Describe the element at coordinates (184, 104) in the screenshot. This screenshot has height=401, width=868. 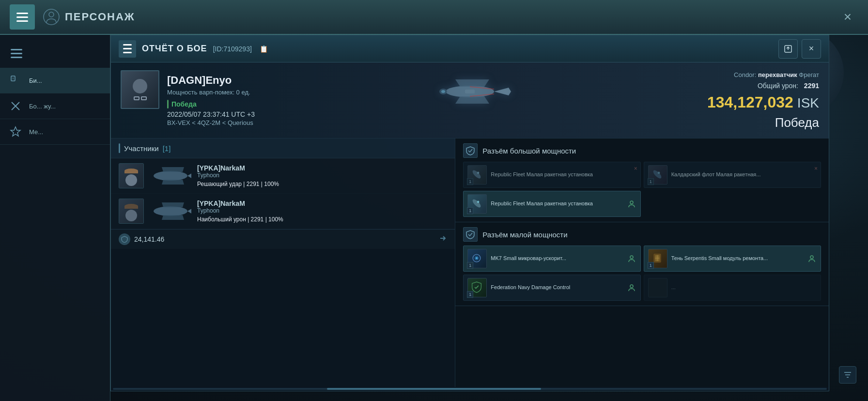
I see `pilot-result: Победа` at that location.